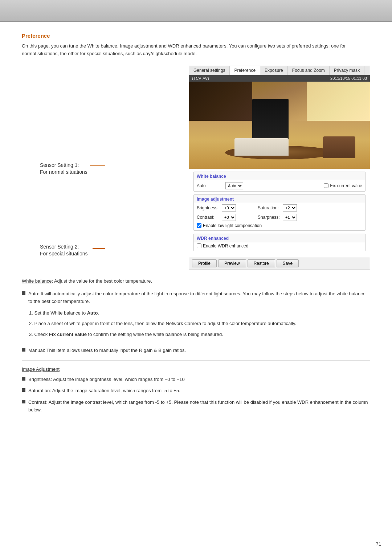  Describe the element at coordinates (270, 121) in the screenshot. I see `scene-dark-item` at that location.